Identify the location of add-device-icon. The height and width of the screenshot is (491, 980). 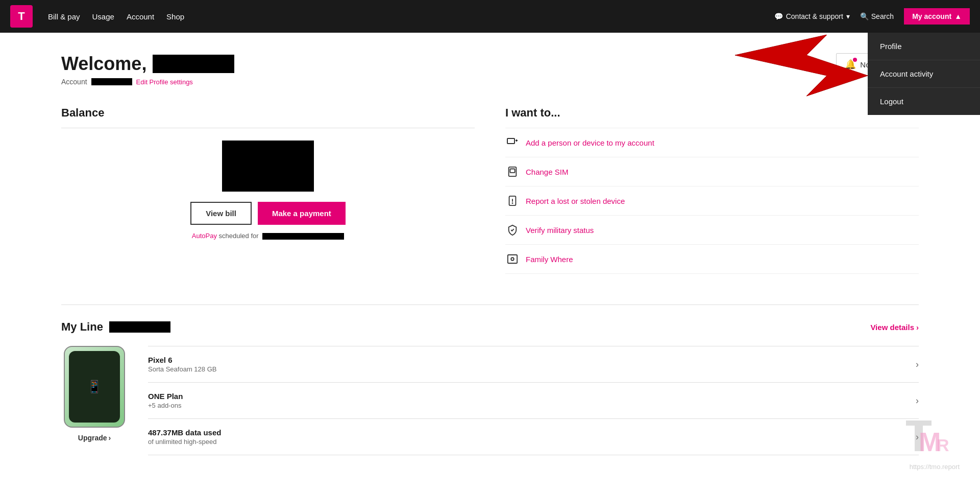
(512, 143).